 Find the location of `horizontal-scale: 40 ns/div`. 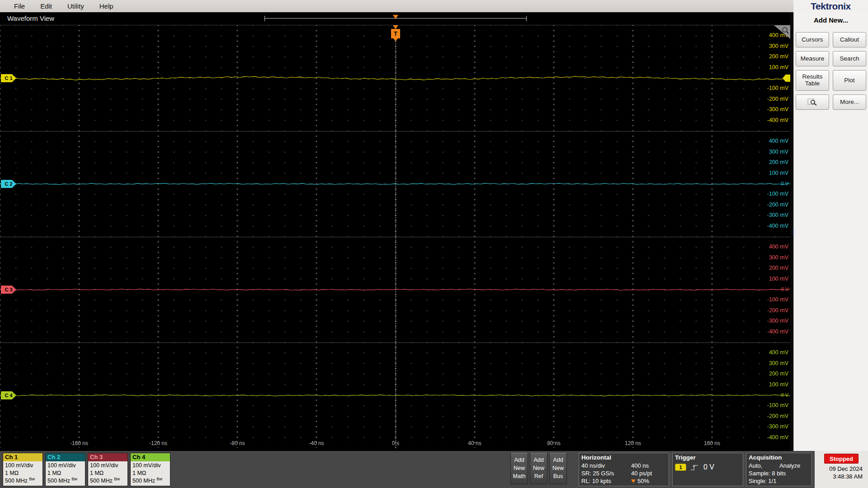

horizontal-scale: 40 ns/div is located at coordinates (606, 465).